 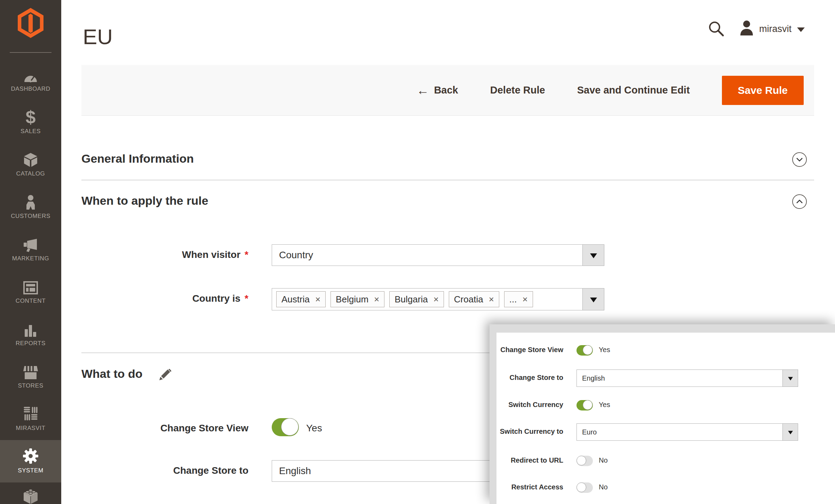 What do you see at coordinates (31, 75) in the screenshot?
I see `dashboard-icon` at bounding box center [31, 75].